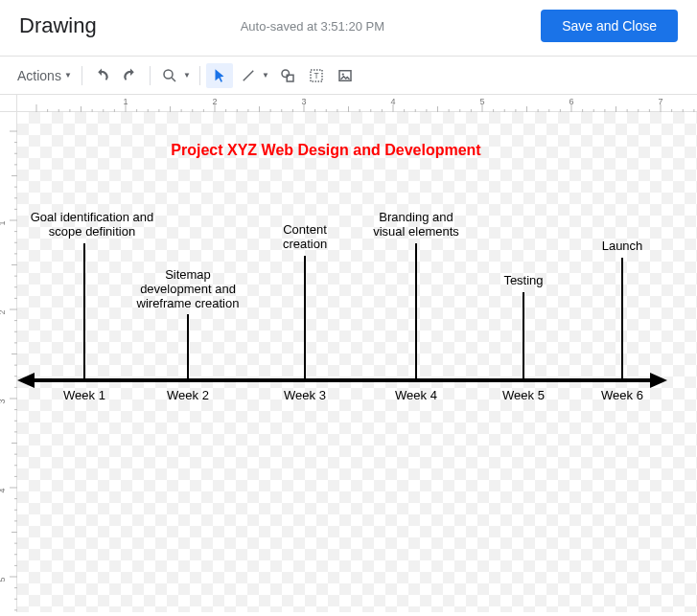 This screenshot has width=697, height=616. What do you see at coordinates (349, 29) in the screenshot?
I see `dialog-header: Drawing Auto-saved at 3:51:20 PM Save an…` at bounding box center [349, 29].